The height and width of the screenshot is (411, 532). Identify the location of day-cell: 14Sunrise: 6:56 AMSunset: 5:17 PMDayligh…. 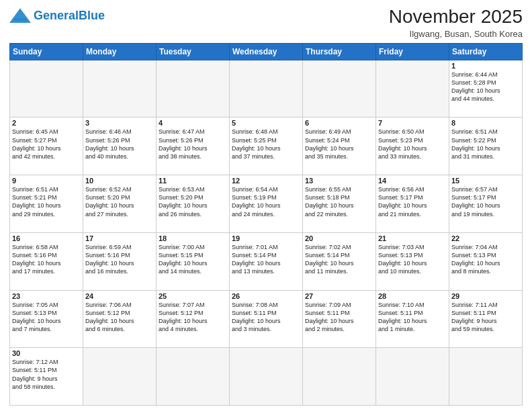
(412, 204).